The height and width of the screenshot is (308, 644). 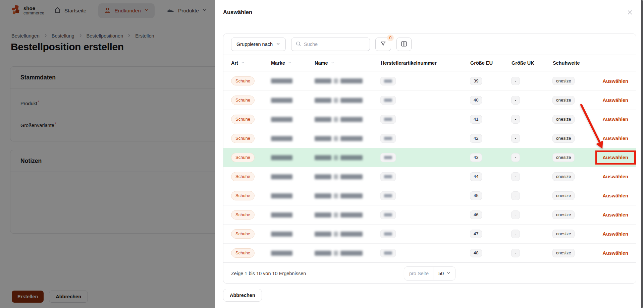 I want to click on modal-abbrechen-button: Abbrechen, so click(x=243, y=295).